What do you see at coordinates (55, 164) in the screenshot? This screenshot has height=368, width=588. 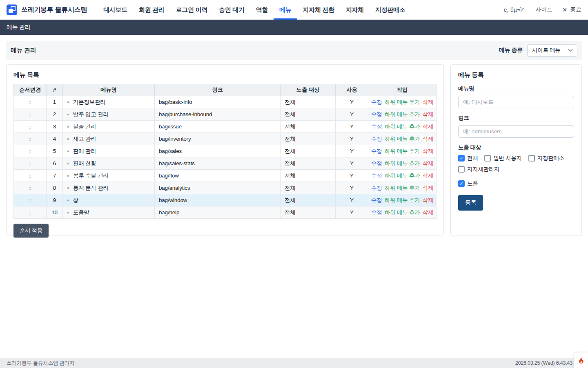 I see `row-number-cell: 6` at bounding box center [55, 164].